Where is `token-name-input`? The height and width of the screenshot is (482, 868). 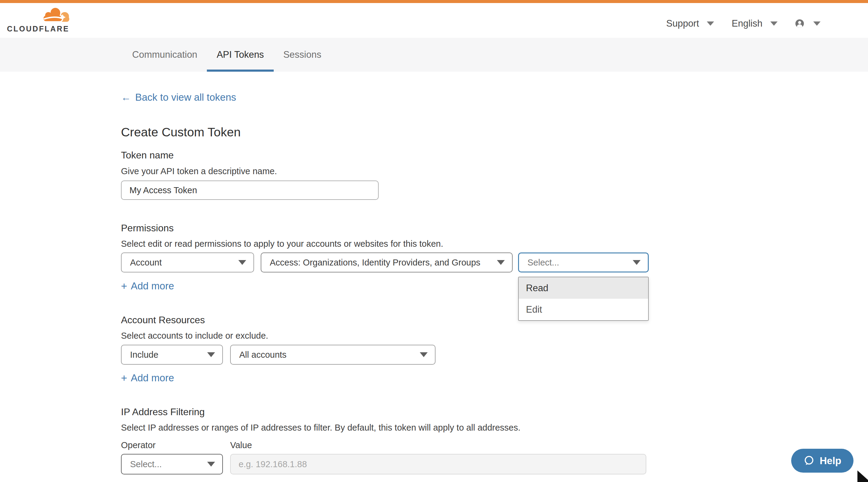
token-name-input is located at coordinates (250, 190).